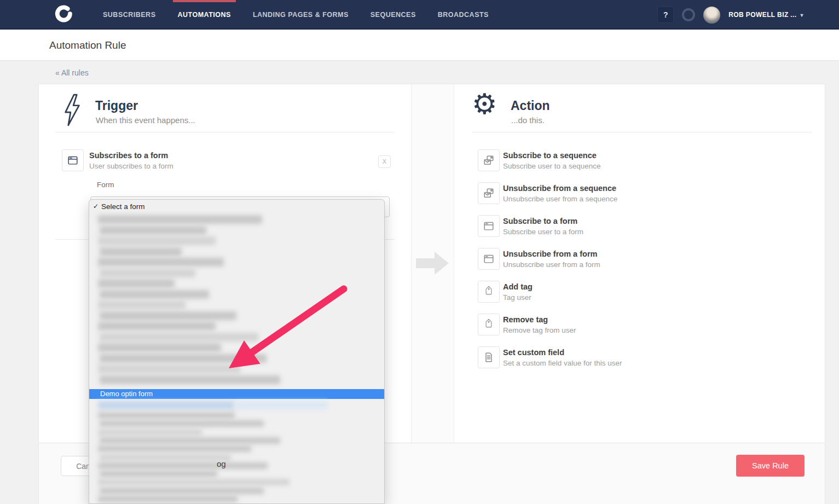  I want to click on nav-item-automations: AUTOMATIONS, so click(205, 15).